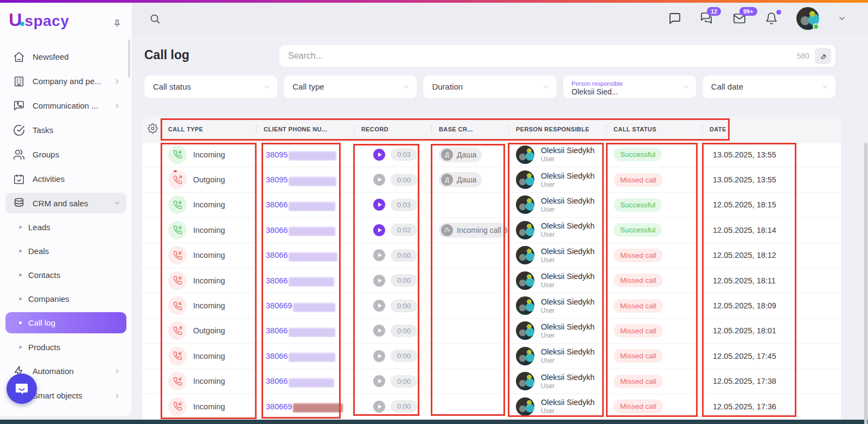 This screenshot has height=424, width=868. I want to click on global-search-icon, so click(155, 18).